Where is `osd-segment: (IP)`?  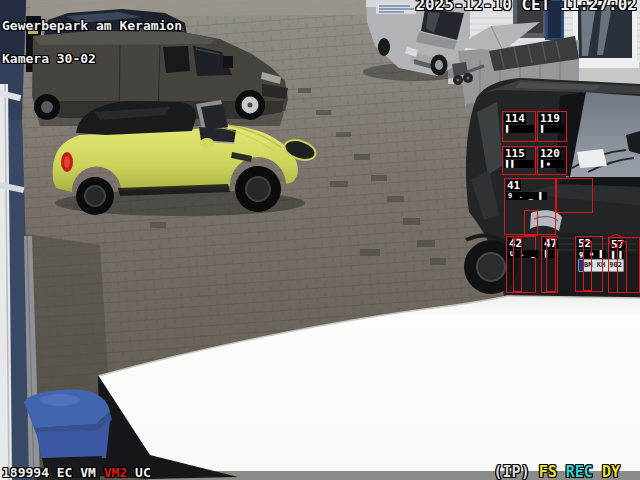
osd-segment: (IP) is located at coordinates (516, 472).